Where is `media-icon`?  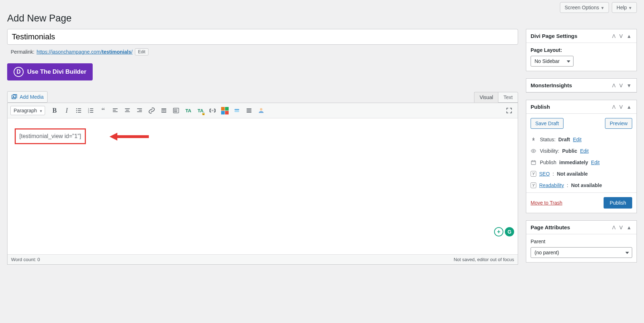 media-icon is located at coordinates (14, 97).